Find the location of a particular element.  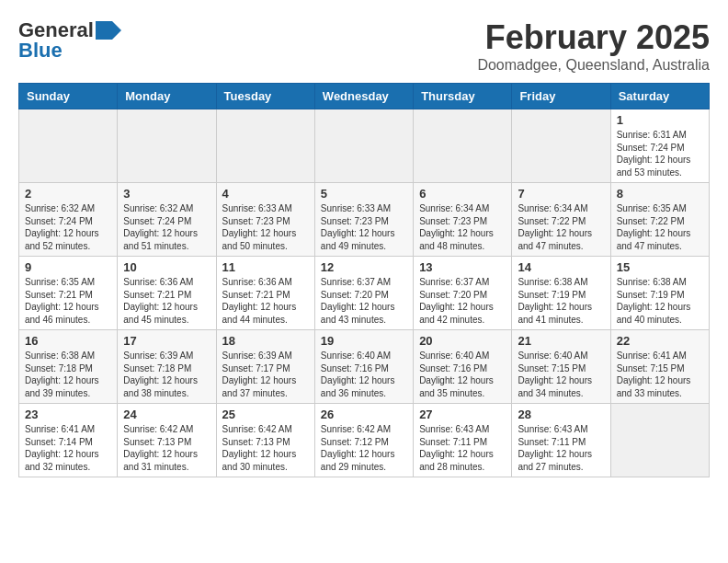

day-info: Sunrise: 6:39 AM Sunset: 7:17 PM Dayligh… is located at coordinates (266, 374).